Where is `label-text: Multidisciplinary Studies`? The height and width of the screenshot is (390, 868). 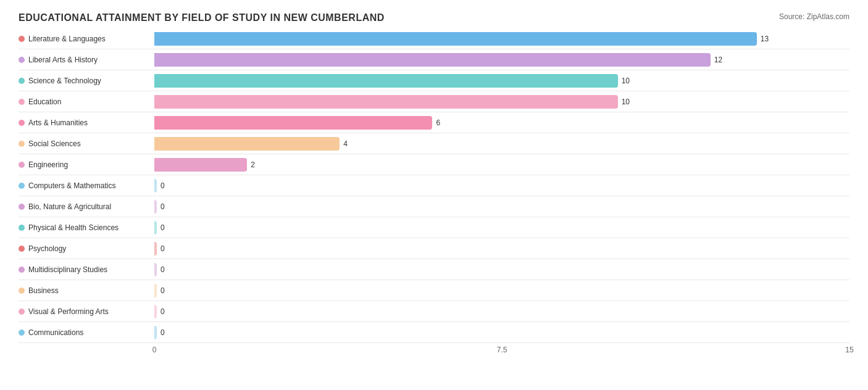 label-text: Multidisciplinary Studies is located at coordinates (68, 270).